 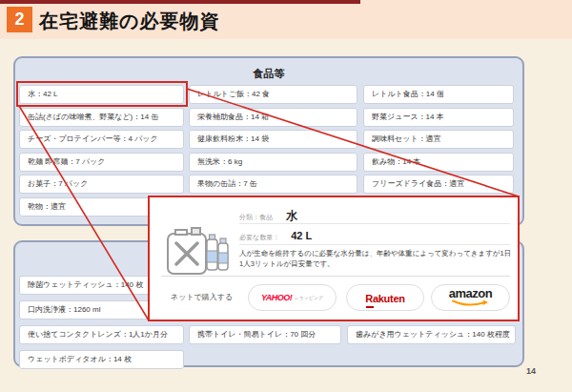 What do you see at coordinates (217, 252) in the screenshot?
I see `water-bottles` at bounding box center [217, 252].